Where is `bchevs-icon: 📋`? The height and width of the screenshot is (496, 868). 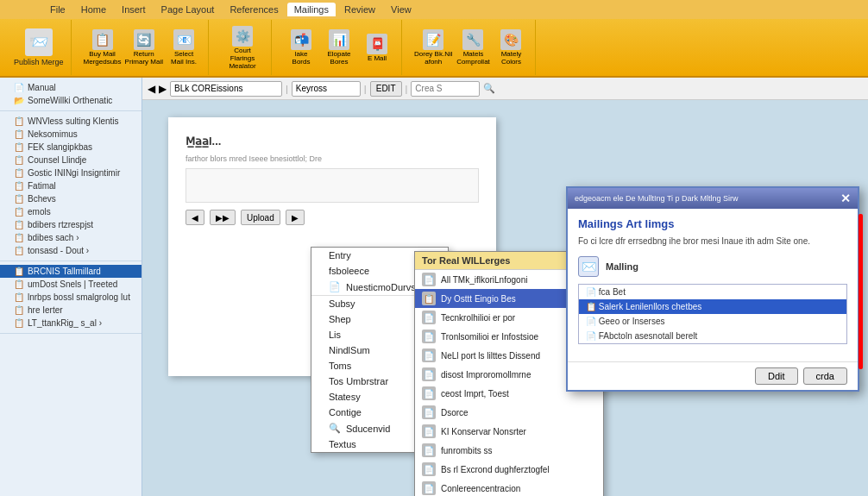 bchevs-icon: 📋 is located at coordinates (19, 198).